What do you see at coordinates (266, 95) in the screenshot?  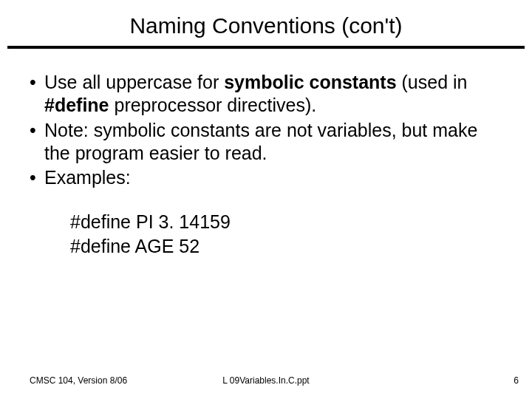 I see `bullet-item: • Use all uppercase for symbolic constan…` at bounding box center [266, 95].